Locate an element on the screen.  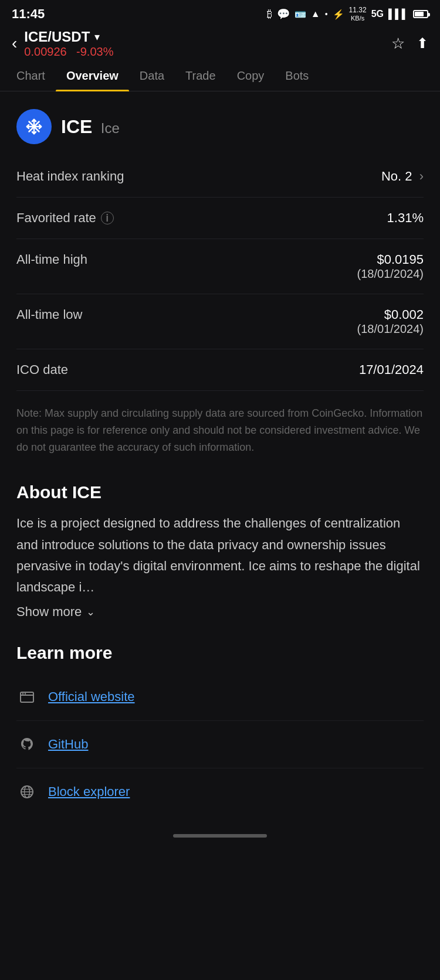
block-explorer-label: Block explorer is located at coordinates (89, 792).